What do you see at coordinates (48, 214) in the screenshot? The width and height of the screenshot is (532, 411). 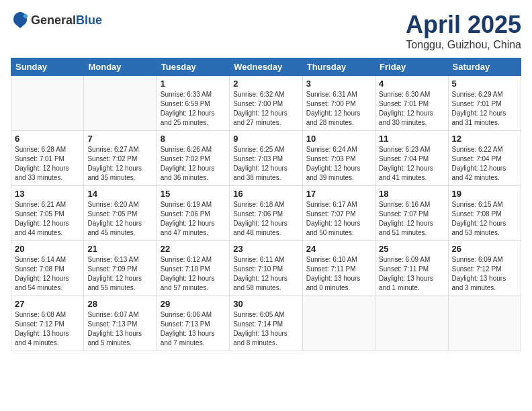 I see `table-row: 13Sunrise: 6:21 AM Sunset: 7:05 PM Dayli…` at bounding box center [48, 214].